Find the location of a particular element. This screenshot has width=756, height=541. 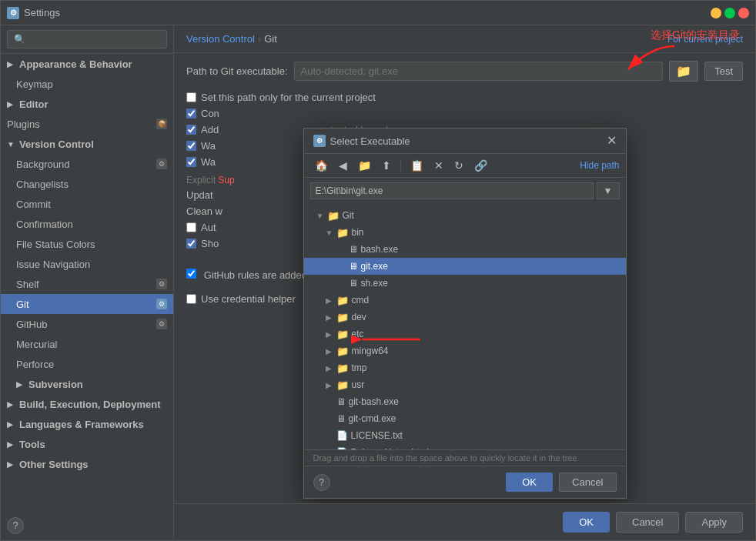

for-current-project-link: For current project is located at coordinates (705, 39).